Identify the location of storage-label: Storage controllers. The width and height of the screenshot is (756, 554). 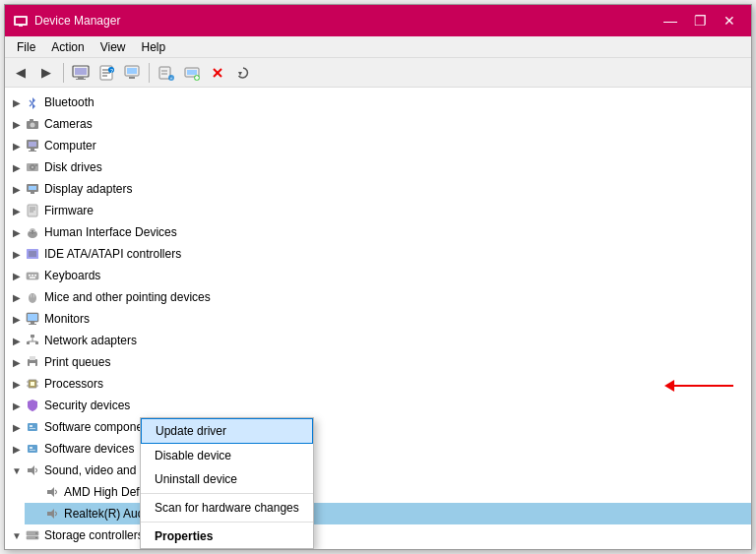
(94, 535).